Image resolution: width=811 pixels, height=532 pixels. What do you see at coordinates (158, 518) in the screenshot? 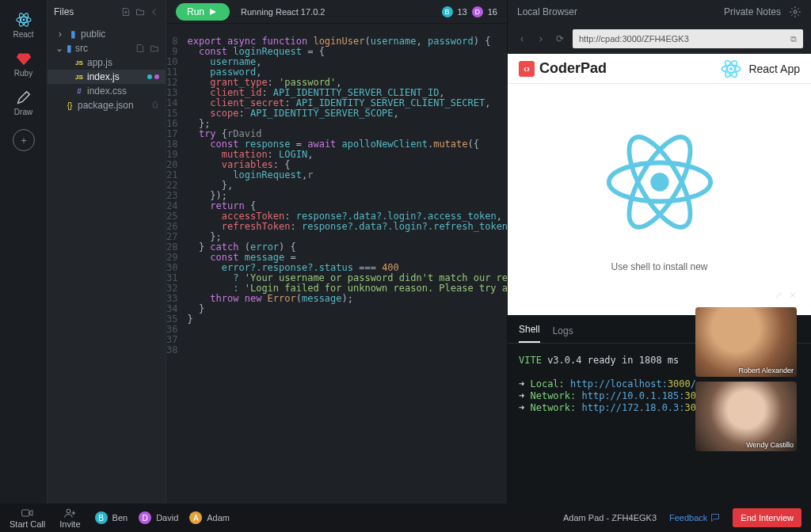
I see `bottom-user: DDavid` at bounding box center [158, 518].